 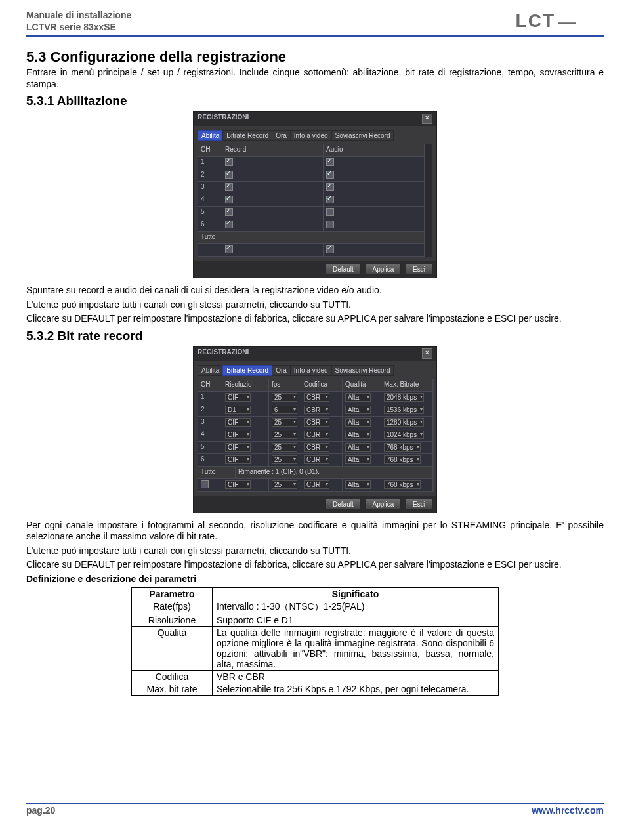 I want to click on table-row: 5, so click(x=311, y=213).